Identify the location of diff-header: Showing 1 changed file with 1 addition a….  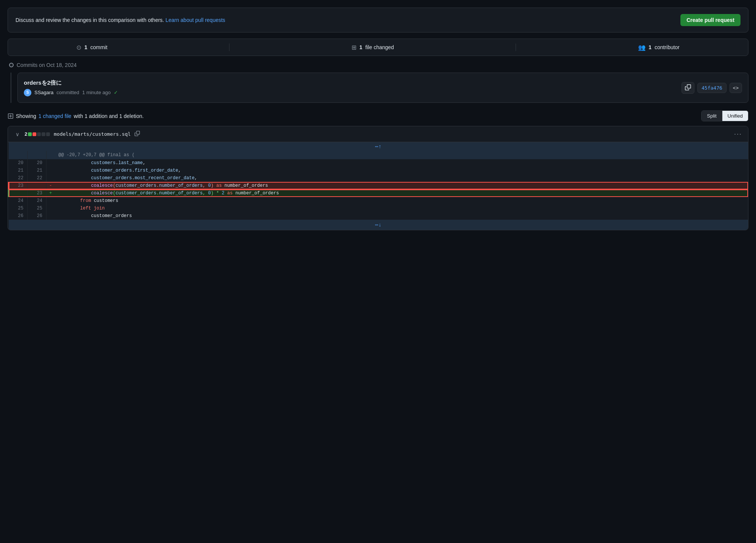
(378, 116).